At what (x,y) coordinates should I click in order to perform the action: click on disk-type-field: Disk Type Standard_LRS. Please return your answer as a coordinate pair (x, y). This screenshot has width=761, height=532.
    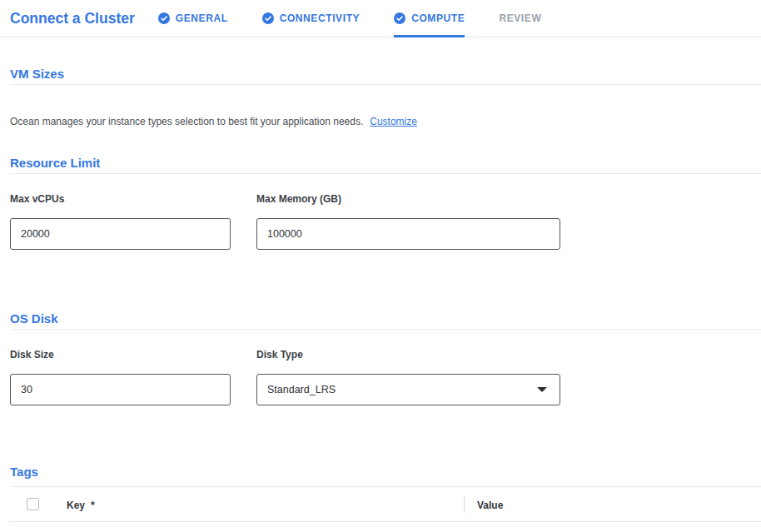
    Looking at the image, I should click on (408, 377).